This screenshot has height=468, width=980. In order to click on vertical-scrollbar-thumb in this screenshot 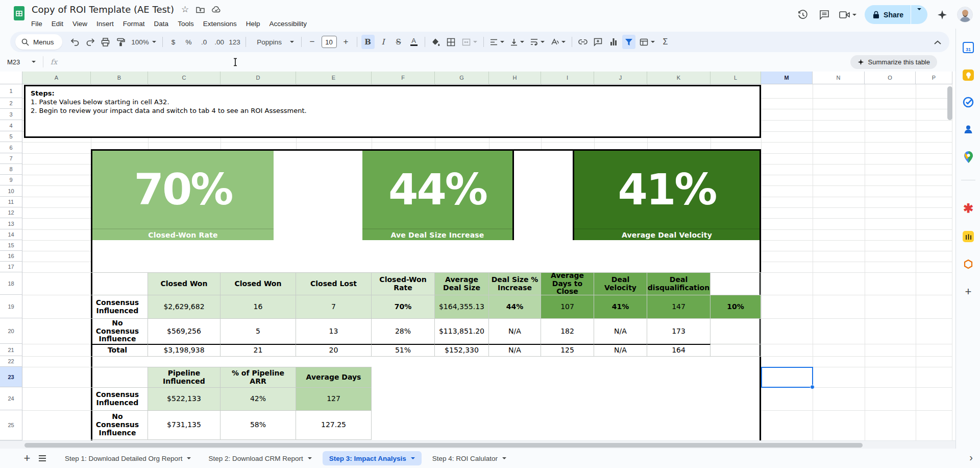, I will do `click(950, 103)`.